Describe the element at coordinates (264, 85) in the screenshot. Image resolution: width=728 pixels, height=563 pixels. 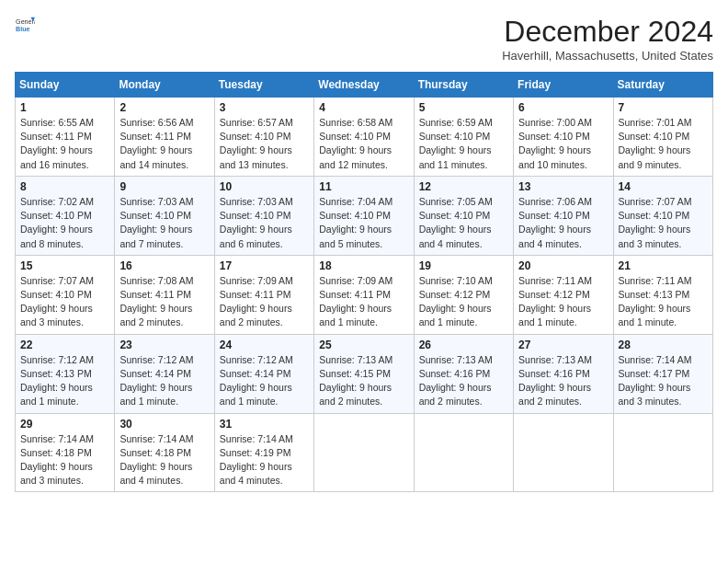
I see `weekday-header-tuesday: Tuesday` at that location.